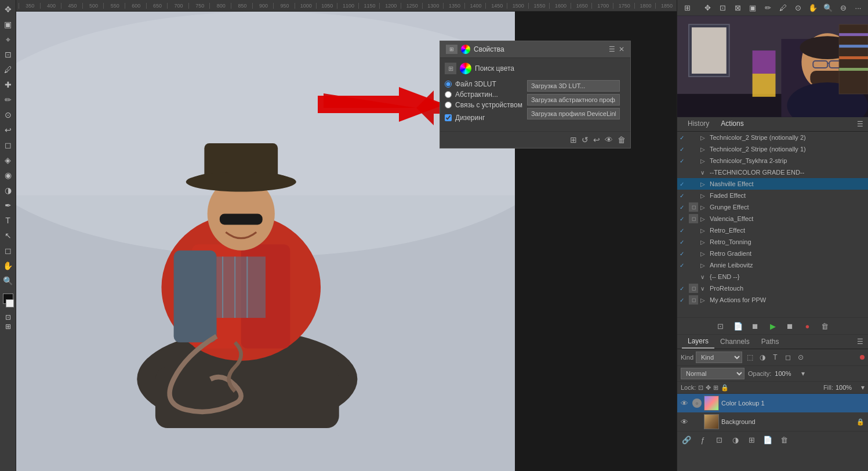 This screenshot has width=868, height=471. What do you see at coordinates (858, 8) in the screenshot?
I see `rtool-dots: ···` at bounding box center [858, 8].